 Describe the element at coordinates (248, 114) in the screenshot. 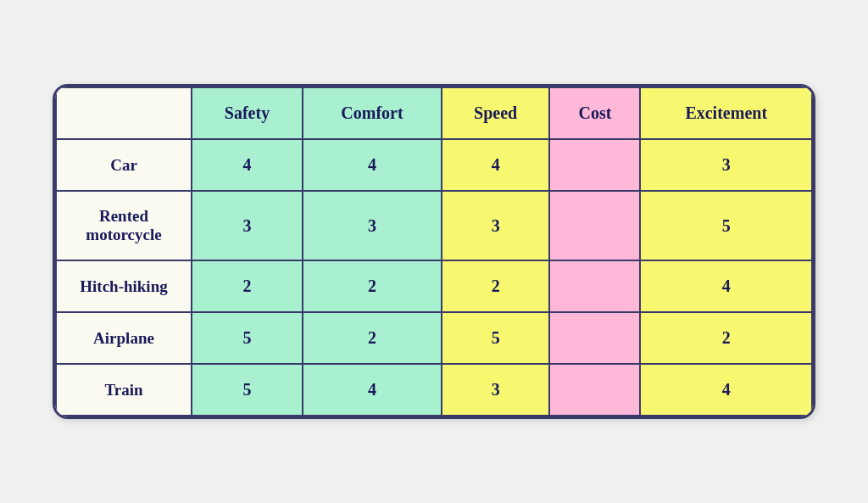

I see `header-safety: Safety` at that location.